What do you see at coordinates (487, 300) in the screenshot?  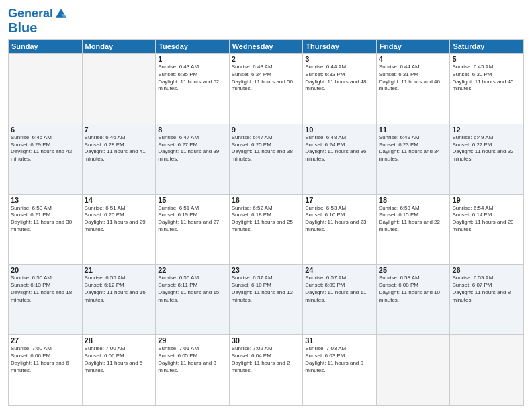 I see `calendar-cell: 26Sunrise: 6:59 AM Sunset: 6:07 PM Dayli…` at bounding box center [487, 300].